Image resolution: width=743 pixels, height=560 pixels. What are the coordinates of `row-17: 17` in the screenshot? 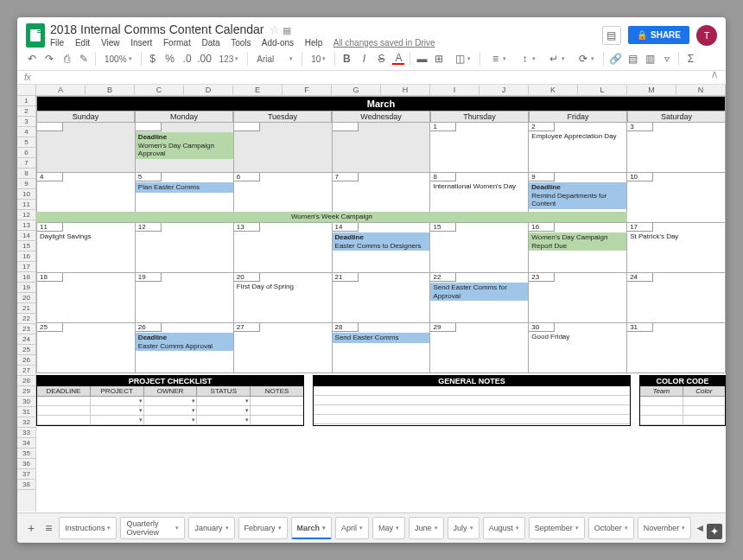 It's located at (26, 267).